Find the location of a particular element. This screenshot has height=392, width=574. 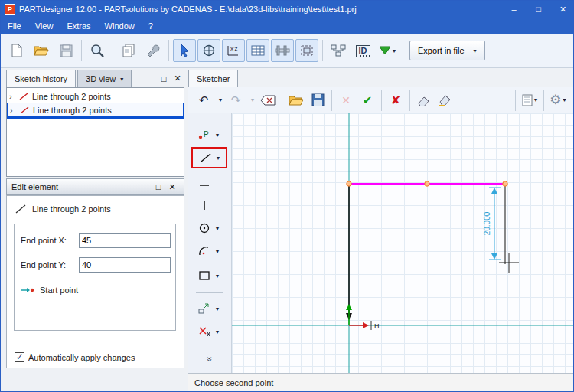

load-sketch-button is located at coordinates (296, 100).